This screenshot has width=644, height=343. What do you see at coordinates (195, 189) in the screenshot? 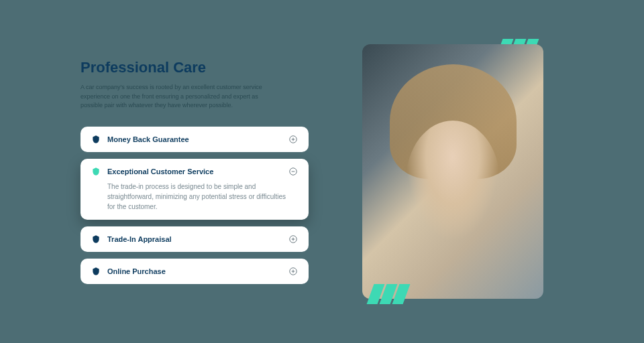
I see `accordion-item-customer-service: Exceptional Customer Service The trade-i…` at bounding box center [195, 189].